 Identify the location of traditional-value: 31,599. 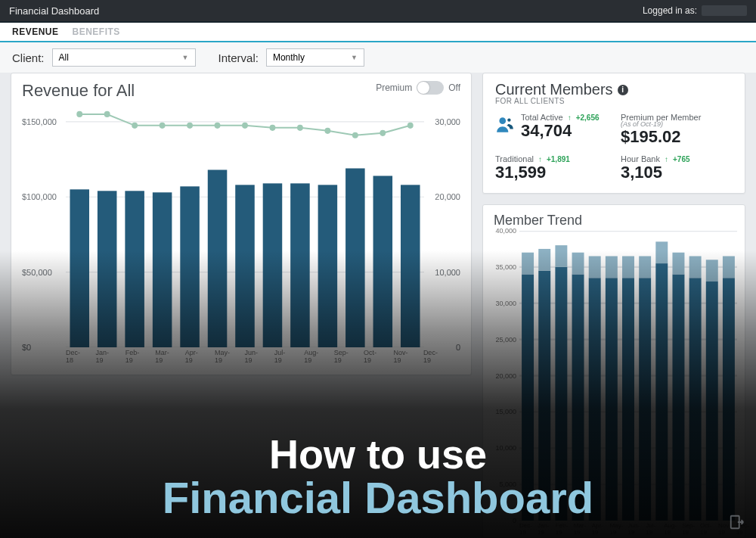
(551, 173).